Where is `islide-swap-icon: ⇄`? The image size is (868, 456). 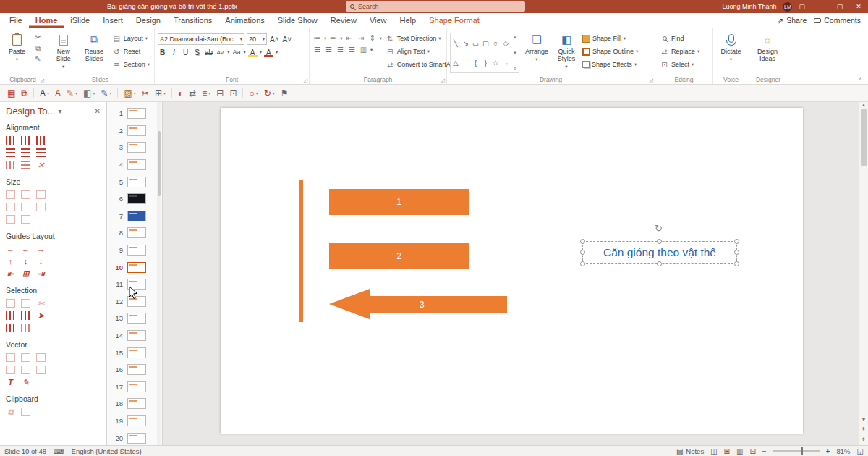
islide-swap-icon: ⇄ is located at coordinates (192, 93).